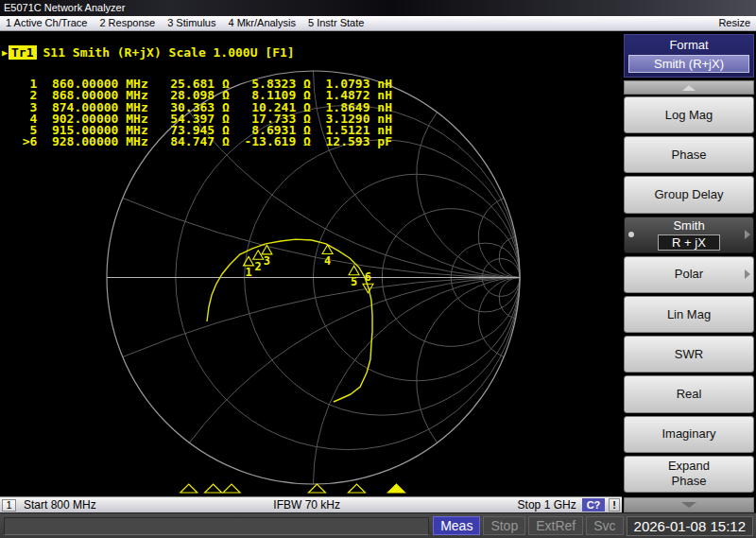 The height and width of the screenshot is (538, 756). I want to click on softkey-label: Imaginary, so click(688, 434).